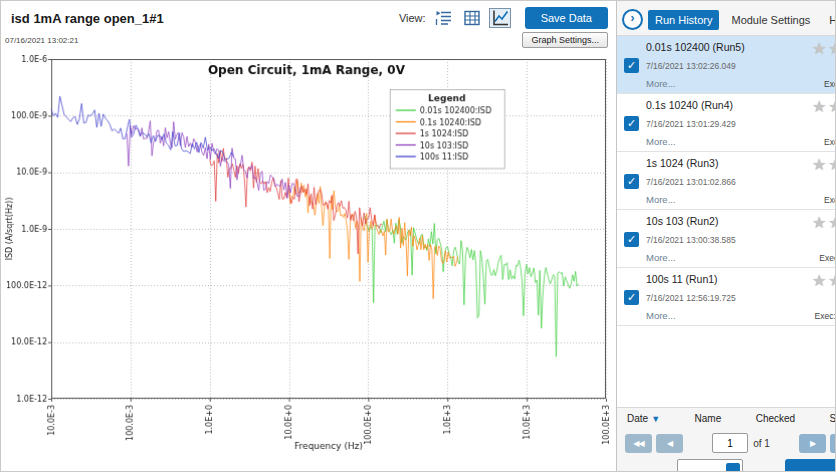 The height and width of the screenshot is (472, 836). I want to click on run-meta: ★★★ Exec: 5 s, so click(824, 123).